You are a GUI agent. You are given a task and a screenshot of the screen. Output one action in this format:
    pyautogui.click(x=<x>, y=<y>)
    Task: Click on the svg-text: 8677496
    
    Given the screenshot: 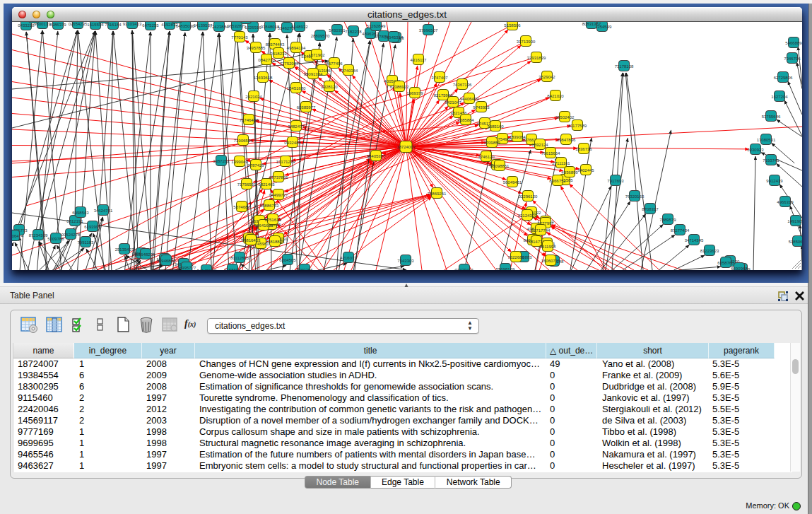 What is the action you would take?
    pyautogui.click(x=334, y=64)
    